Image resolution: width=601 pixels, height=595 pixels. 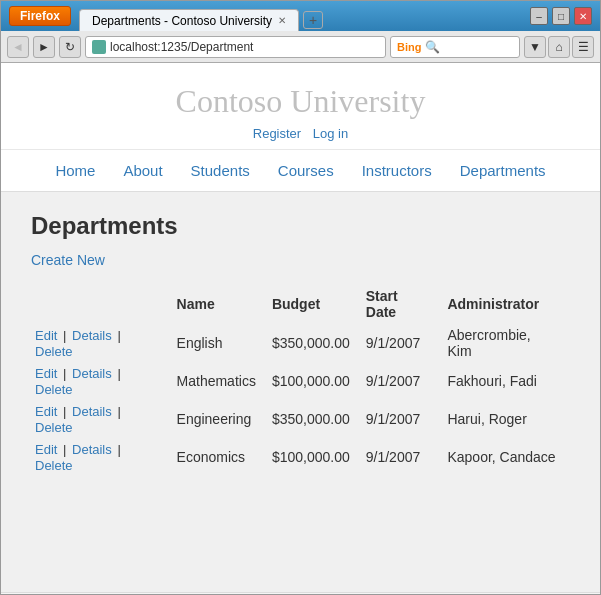 I want to click on row-0-delete-link: Delete, so click(x=54, y=352).